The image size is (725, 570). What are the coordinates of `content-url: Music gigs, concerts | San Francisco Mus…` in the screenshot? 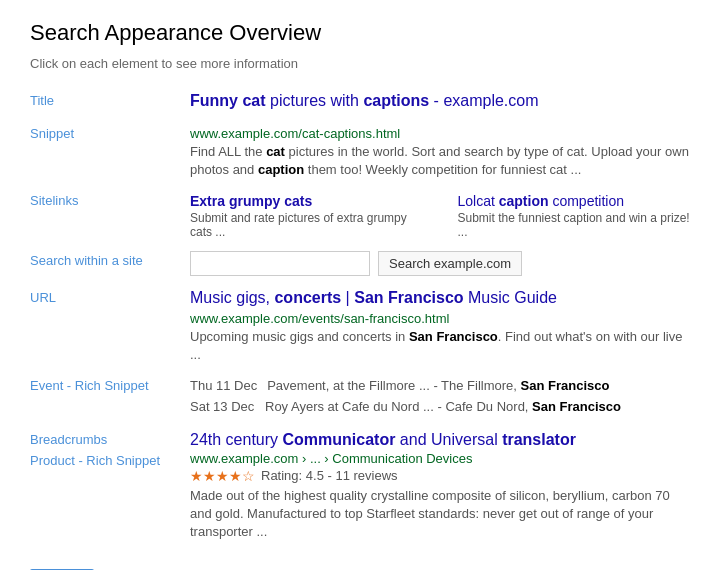 It's located at (442, 326).